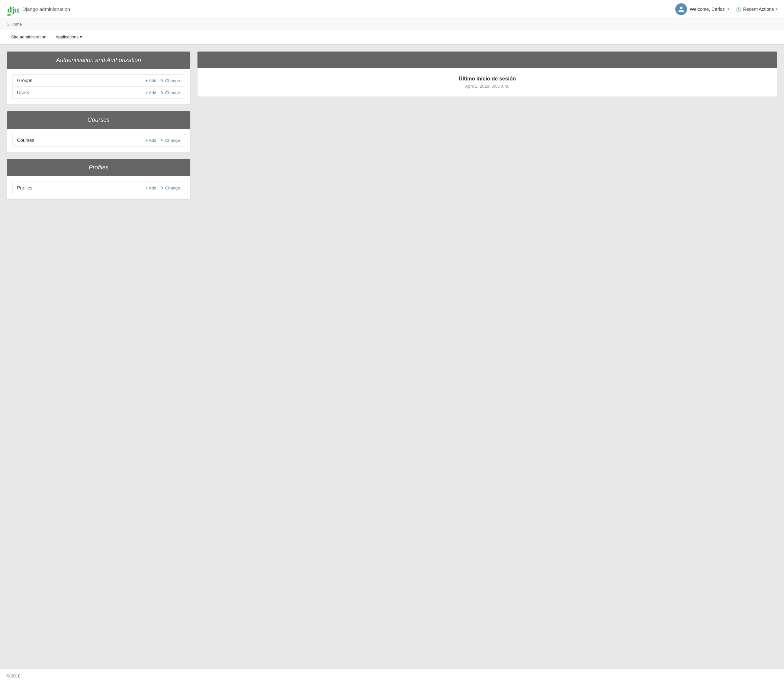 The height and width of the screenshot is (683, 784). Describe the element at coordinates (98, 140) in the screenshot. I see `courses-model-table: Courses + Add ✎ Change` at that location.